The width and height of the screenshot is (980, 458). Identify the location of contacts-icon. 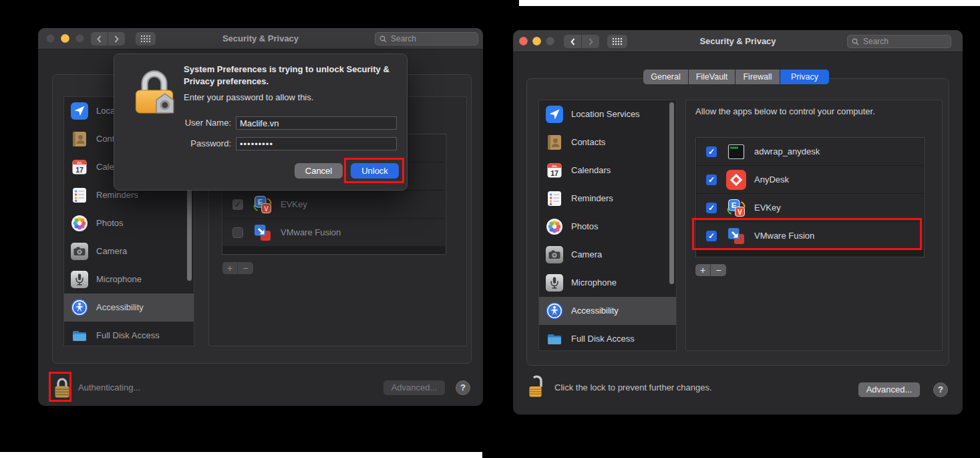
(79, 139).